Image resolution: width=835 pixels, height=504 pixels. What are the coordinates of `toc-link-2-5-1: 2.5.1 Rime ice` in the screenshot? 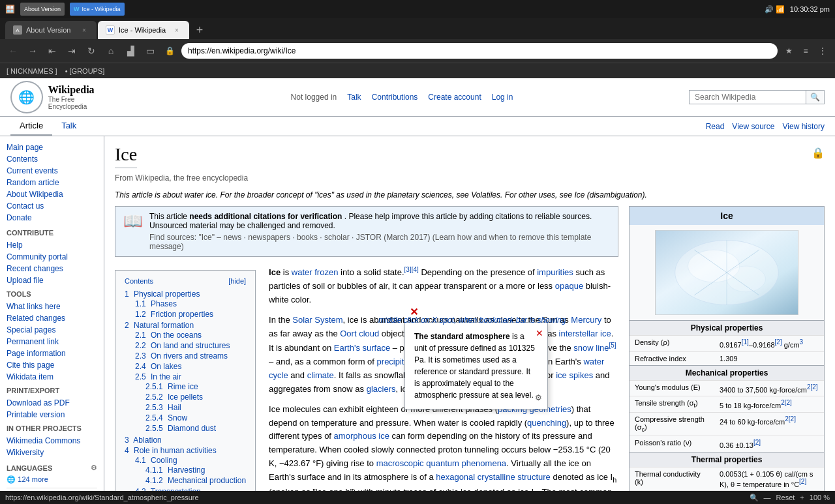 It's located at (172, 387).